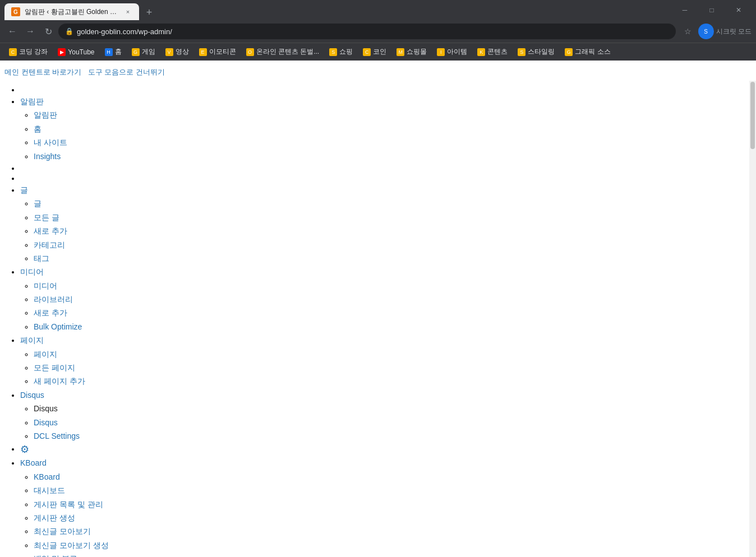 The image size is (756, 557). What do you see at coordinates (333, 52) in the screenshot?
I see `bookmark-shopping-favicon: S` at bounding box center [333, 52].